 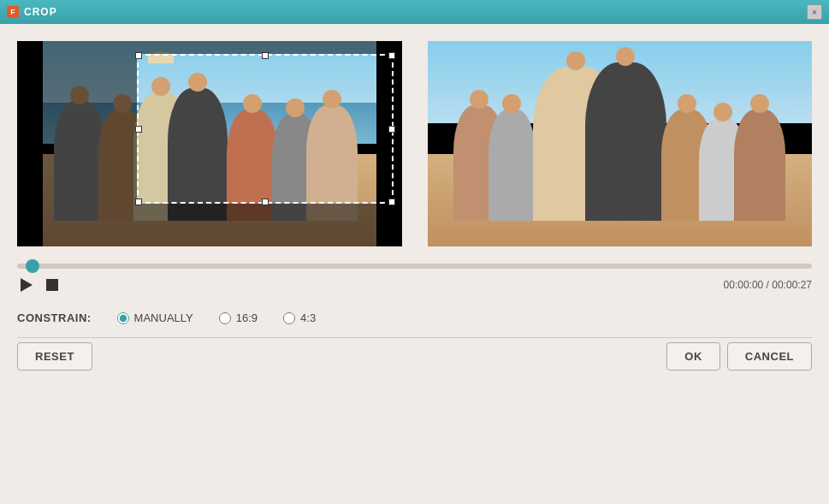 I want to click on stop-icon, so click(x=52, y=285).